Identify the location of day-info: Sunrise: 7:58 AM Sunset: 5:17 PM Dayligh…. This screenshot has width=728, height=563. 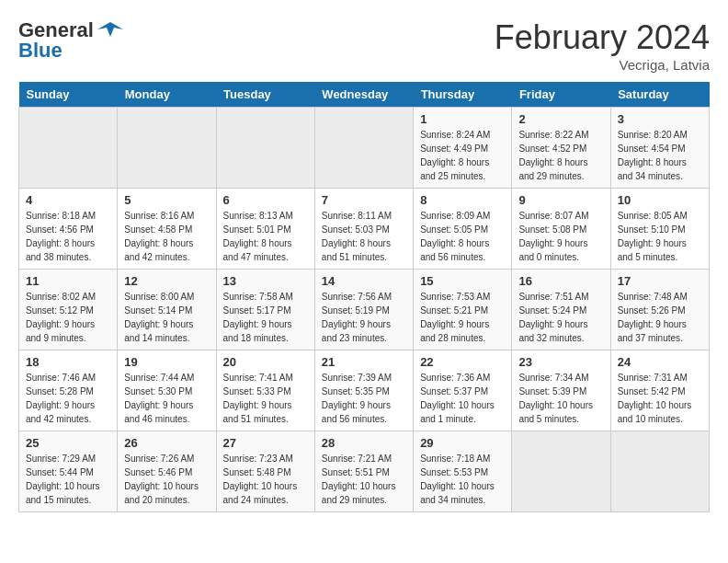
(266, 317).